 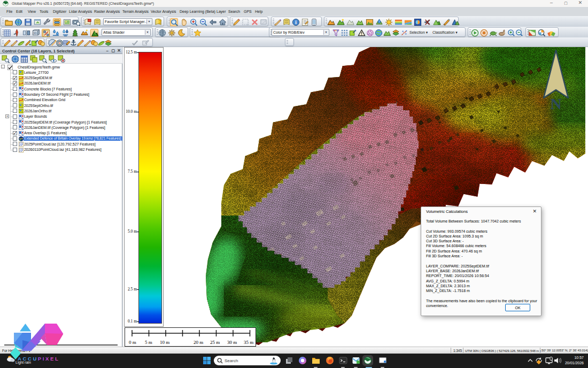 What do you see at coordinates (556, 104) in the screenshot?
I see `svg-text: N` at bounding box center [556, 104].